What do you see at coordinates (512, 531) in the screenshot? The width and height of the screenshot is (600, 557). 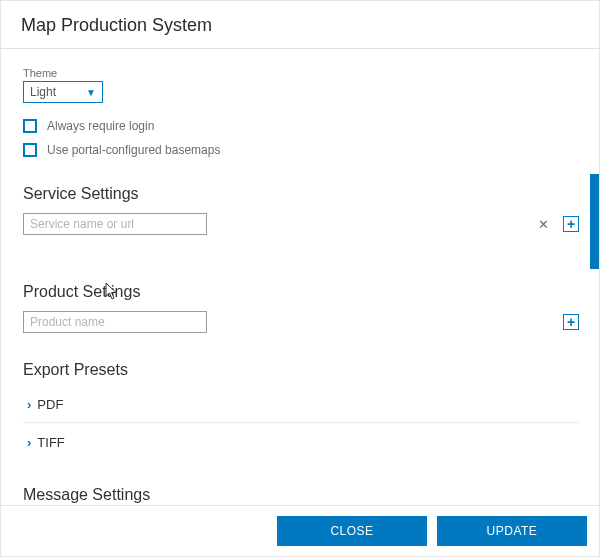 I see `update-button: UPDATE` at bounding box center [512, 531].